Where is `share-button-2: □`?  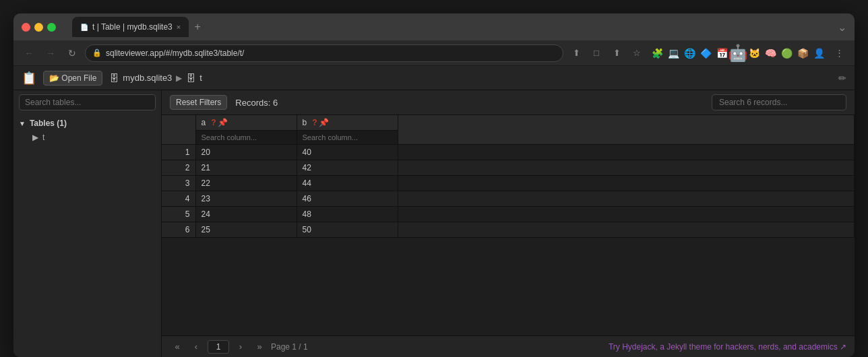
share-button-2: □ is located at coordinates (596, 53).